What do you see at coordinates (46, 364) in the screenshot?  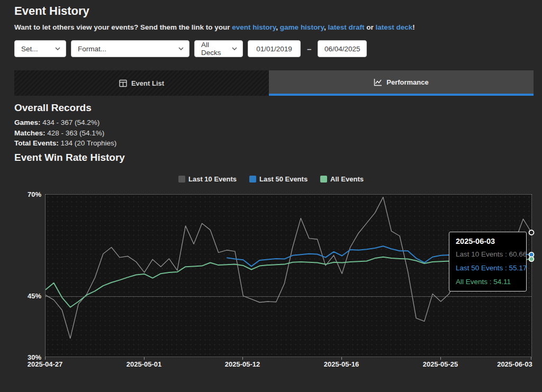 I see `x-axis-label: 2025-04-27` at bounding box center [46, 364].